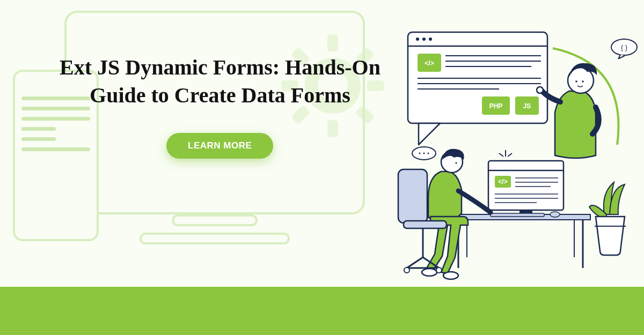 The height and width of the screenshot is (335, 644). Describe the element at coordinates (624, 48) in the screenshot. I see `code-speech-bubble-icon: { }` at that location.